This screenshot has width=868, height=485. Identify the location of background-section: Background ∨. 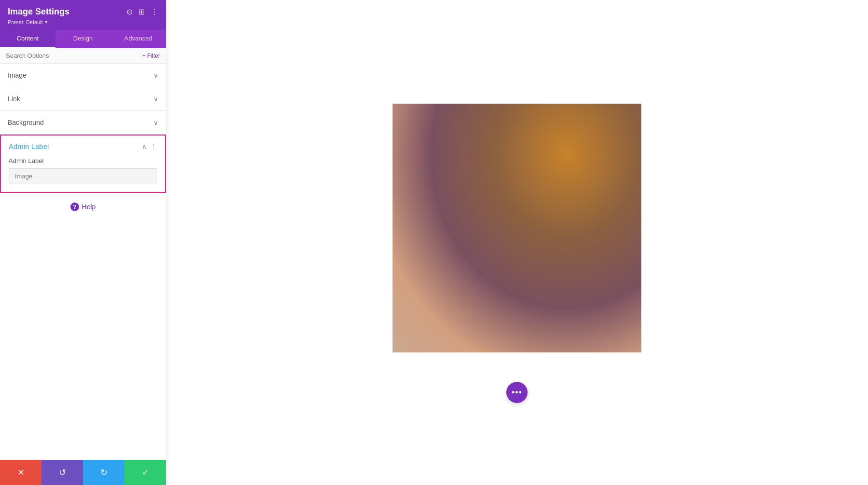
(83, 122).